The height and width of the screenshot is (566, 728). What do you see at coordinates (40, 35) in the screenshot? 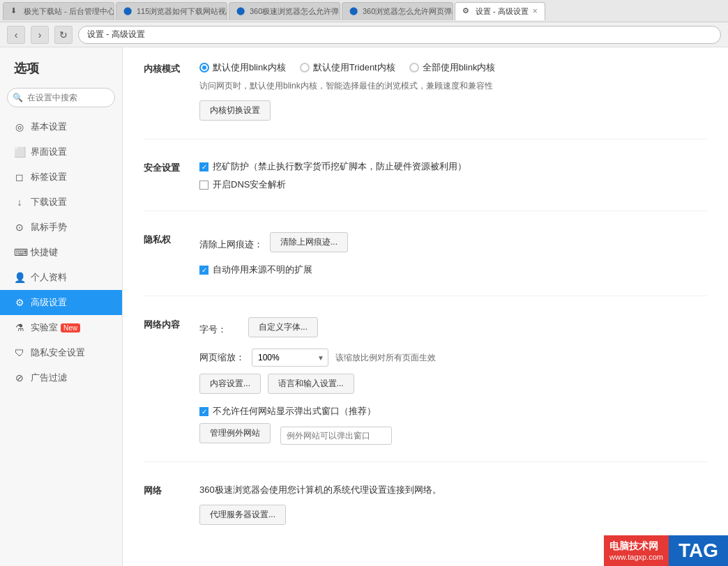
I see `forward-button: ›` at bounding box center [40, 35].